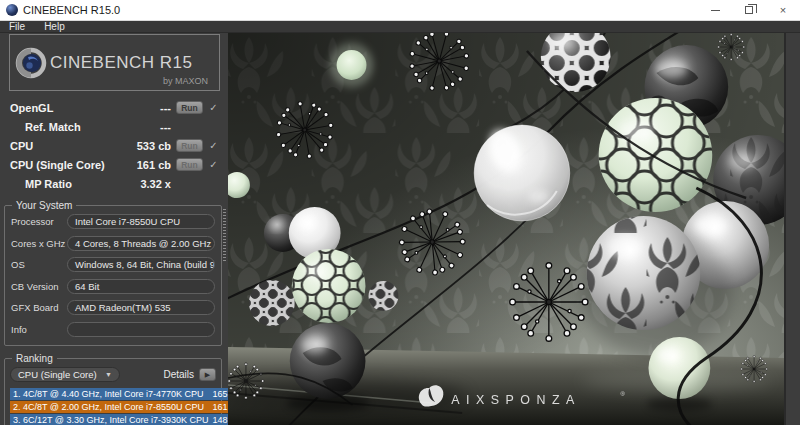  I want to click on cinema4d-logo-icon, so click(31, 63).